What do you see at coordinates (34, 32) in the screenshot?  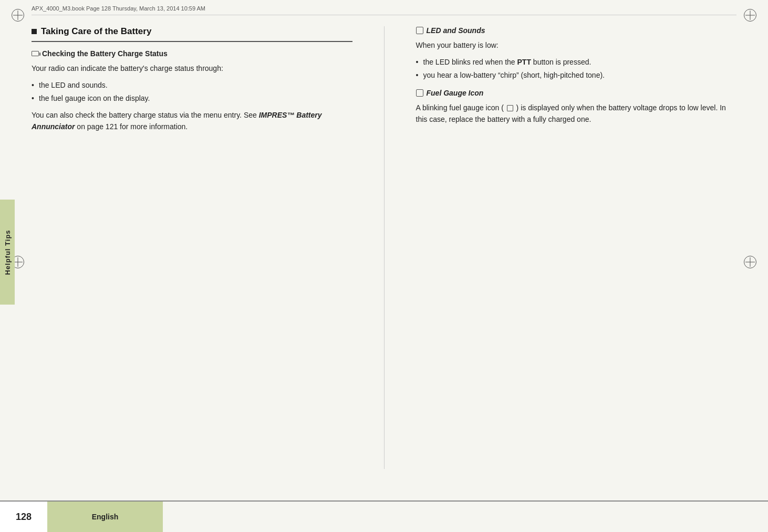 I see `section-title-icon` at bounding box center [34, 32].